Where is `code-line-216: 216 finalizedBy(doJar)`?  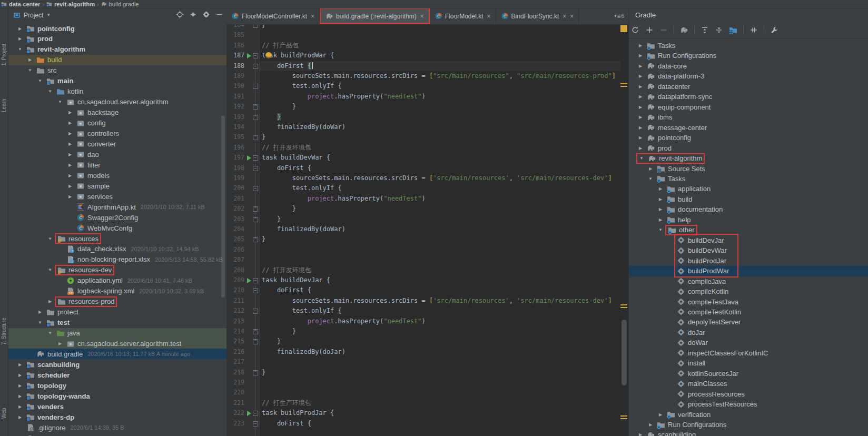
code-line-216: 216 finalizedBy(doJar) is located at coordinates (428, 352).